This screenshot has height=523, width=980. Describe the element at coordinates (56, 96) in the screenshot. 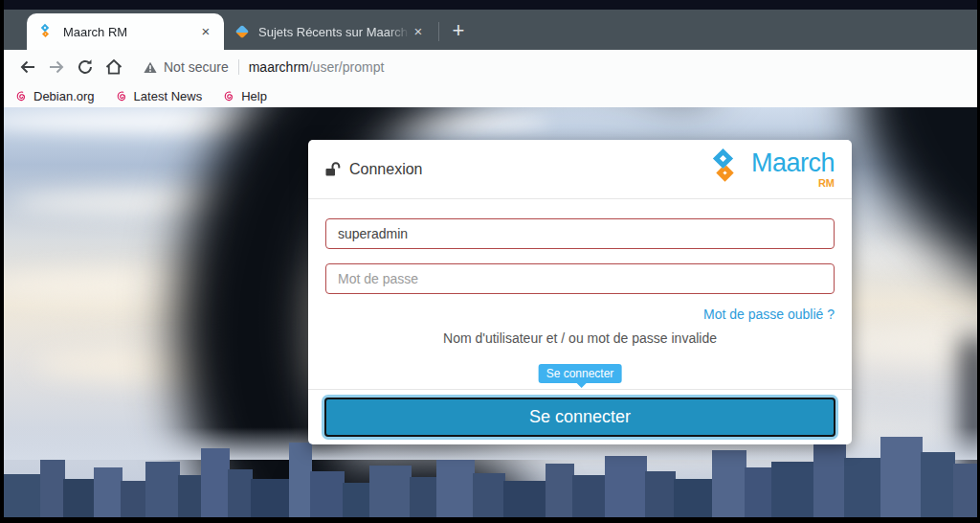

I see `bookmark-debian-org: Debian.org` at that location.